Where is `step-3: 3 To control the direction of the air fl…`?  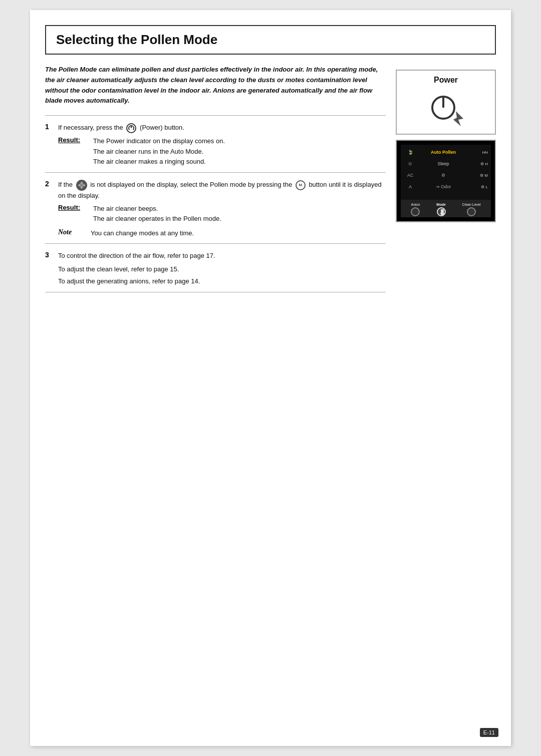
step-3: 3 To control the direction of the air fl… is located at coordinates (215, 269).